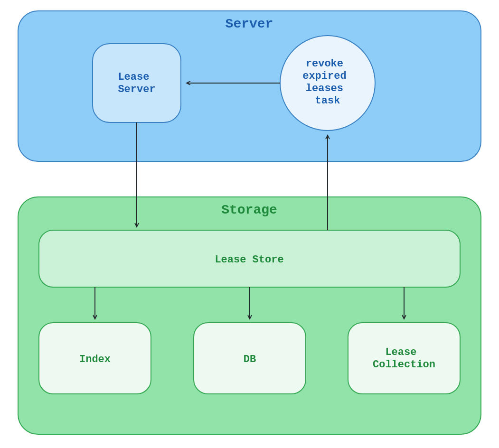  Describe the element at coordinates (95, 360) in the screenshot. I see `index-label: Index` at that location.